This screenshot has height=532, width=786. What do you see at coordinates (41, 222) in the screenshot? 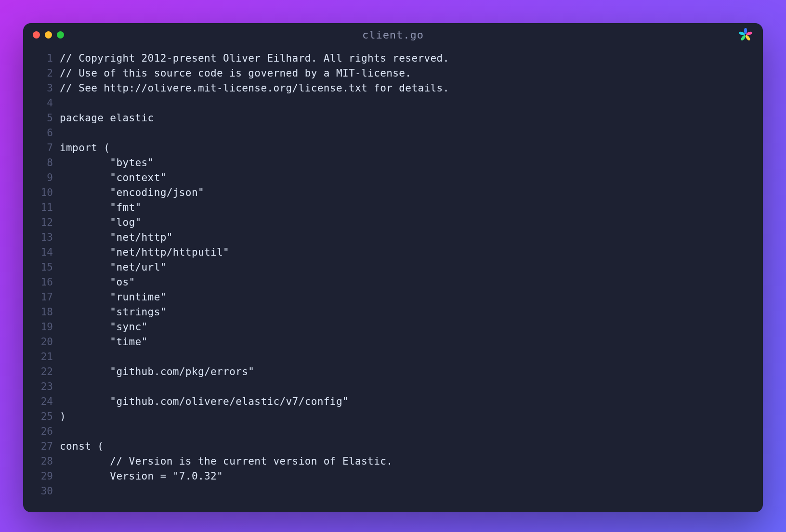
I see `line-number: 12` at bounding box center [41, 222].